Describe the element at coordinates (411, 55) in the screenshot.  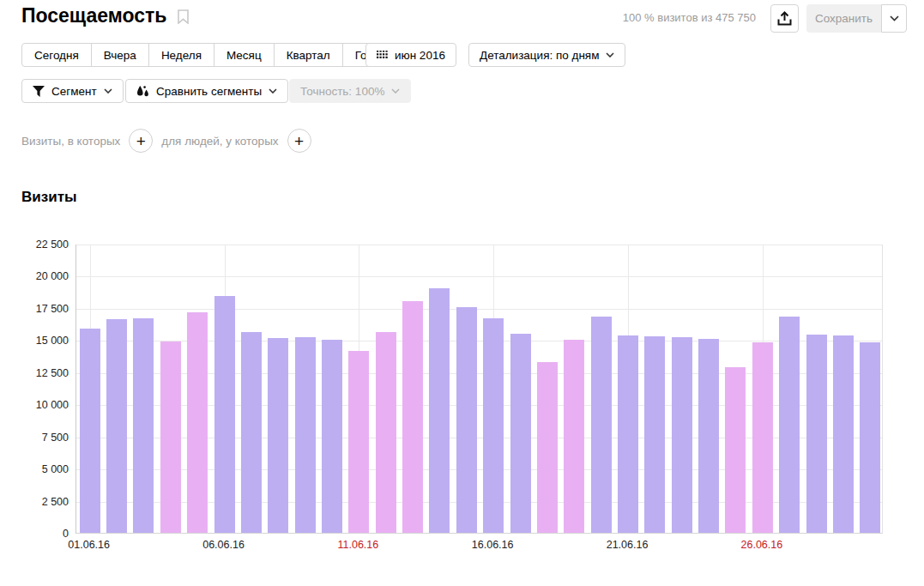
I see `calendar-period-button: июн 2016` at that location.